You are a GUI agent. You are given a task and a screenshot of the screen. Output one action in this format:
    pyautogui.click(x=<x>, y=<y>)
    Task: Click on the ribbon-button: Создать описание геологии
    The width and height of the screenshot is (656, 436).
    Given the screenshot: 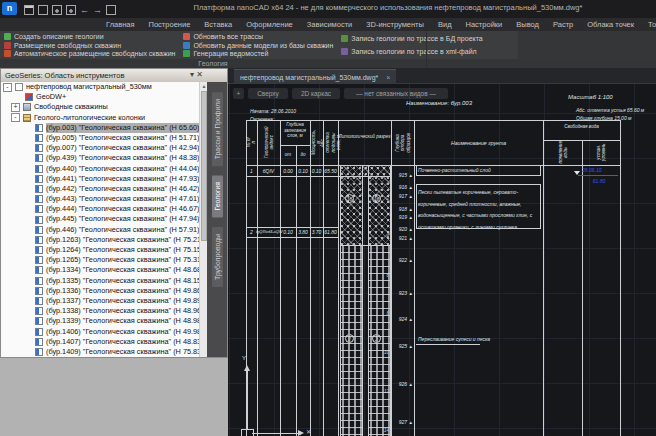 What is the action you would take?
    pyautogui.click(x=90, y=36)
    